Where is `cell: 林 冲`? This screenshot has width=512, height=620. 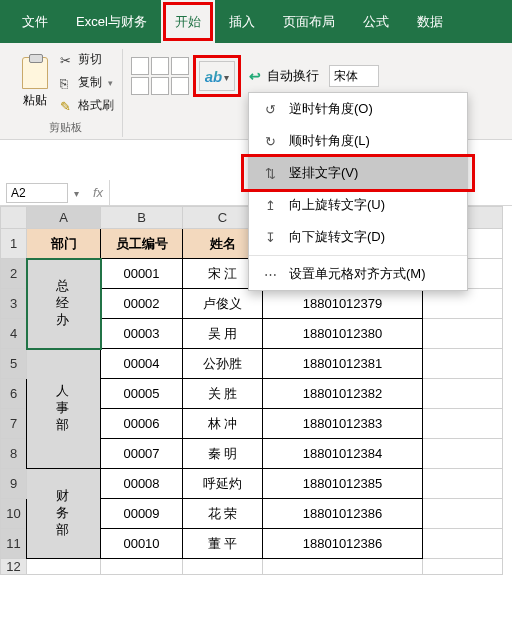 cell: 林 冲 is located at coordinates (223, 424).